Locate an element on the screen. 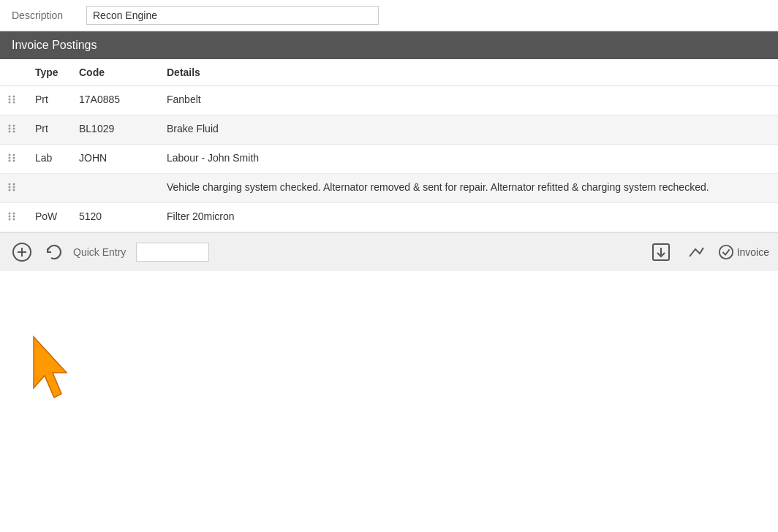  row-type: Lab is located at coordinates (51, 159).